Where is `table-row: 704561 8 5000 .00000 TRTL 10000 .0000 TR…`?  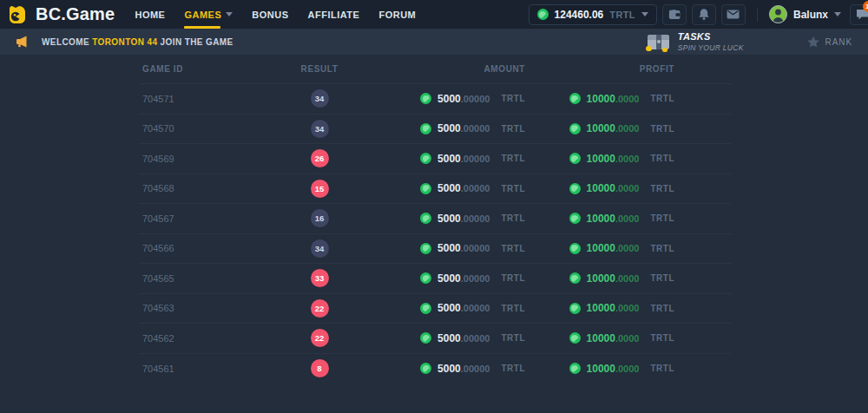
table-row: 704561 8 5000 .00000 TRTL 10000 .0000 TR… is located at coordinates (436, 370).